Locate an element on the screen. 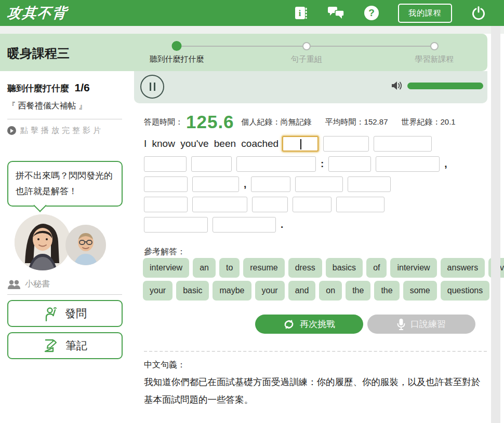 Image resolution: width=504 pixels, height=423 pixels. notes-button: 筆記 is located at coordinates (65, 346).